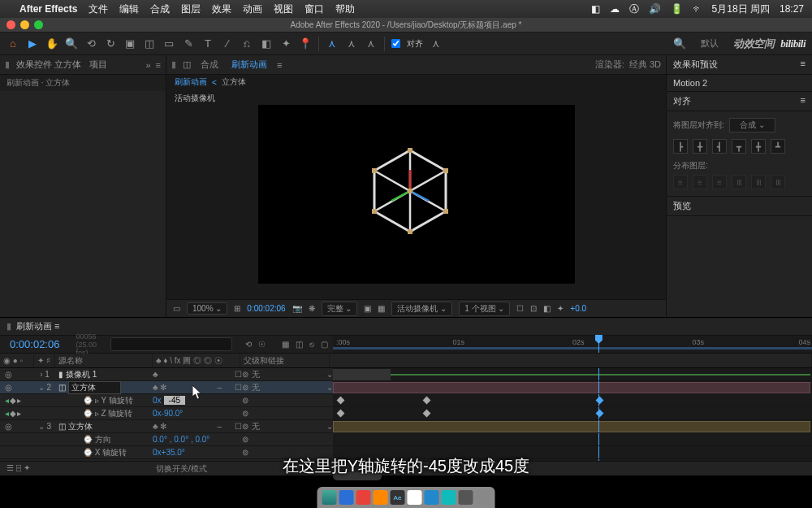  I want to click on cube-preview, so click(410, 191).